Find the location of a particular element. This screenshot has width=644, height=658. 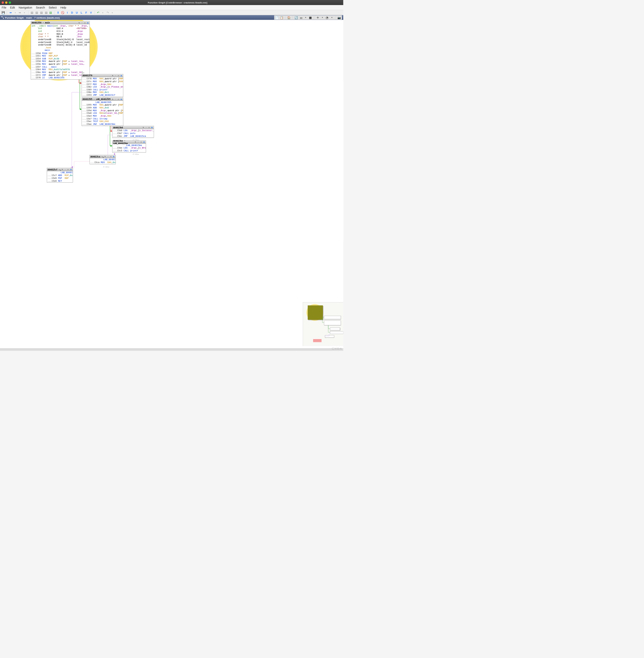

menu-file: File is located at coordinates (4, 7).